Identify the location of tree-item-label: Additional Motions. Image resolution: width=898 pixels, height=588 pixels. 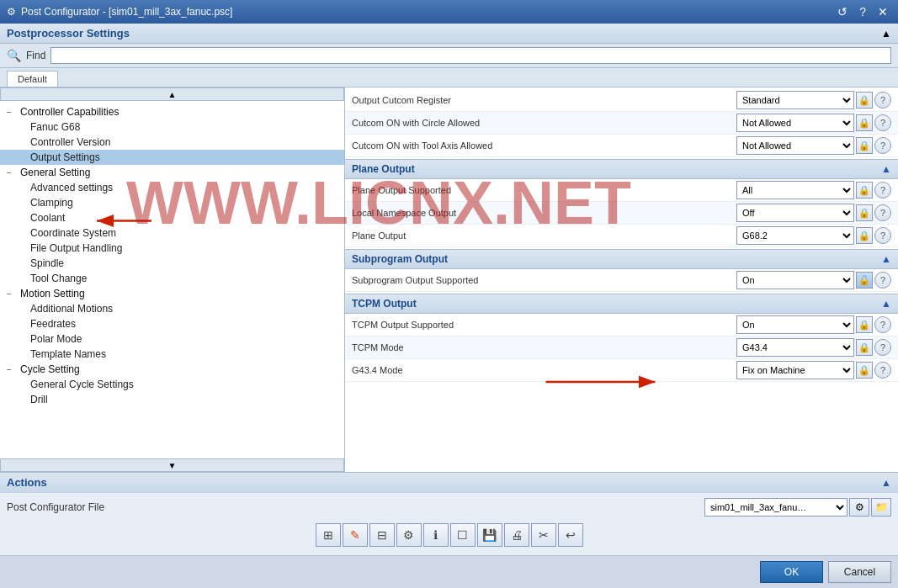
(72, 309).